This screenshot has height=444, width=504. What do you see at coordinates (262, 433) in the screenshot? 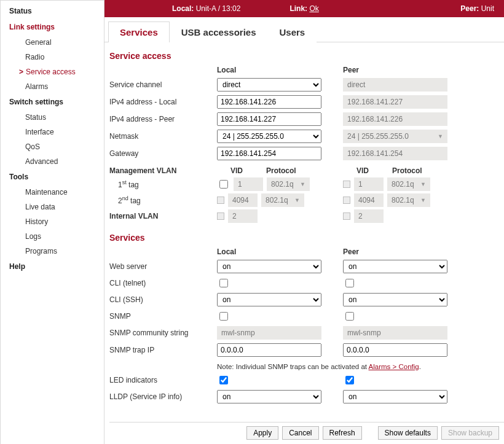
I see `apply-button: Apply` at bounding box center [262, 433].